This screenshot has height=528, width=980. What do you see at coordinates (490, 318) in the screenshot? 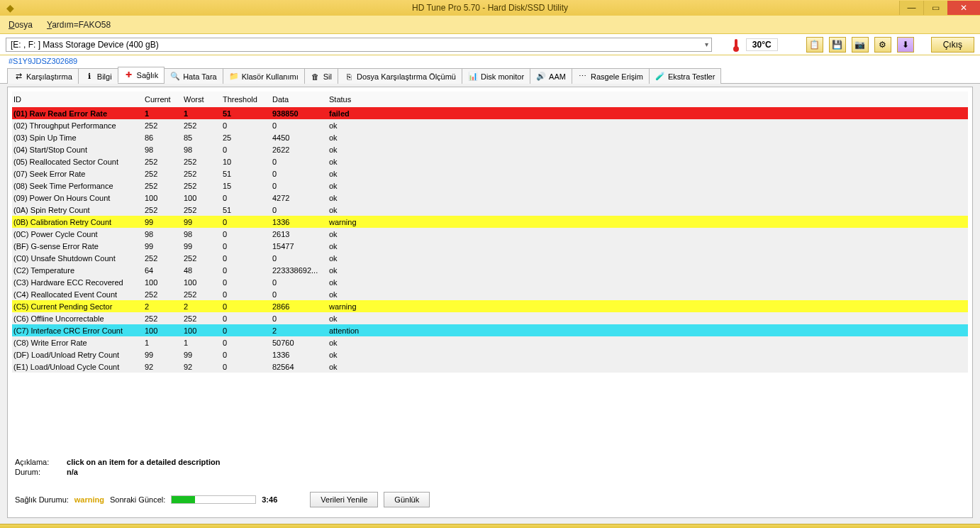
I see `table-row: (C6) Offline Uncorrectable25225200ok` at bounding box center [490, 318].